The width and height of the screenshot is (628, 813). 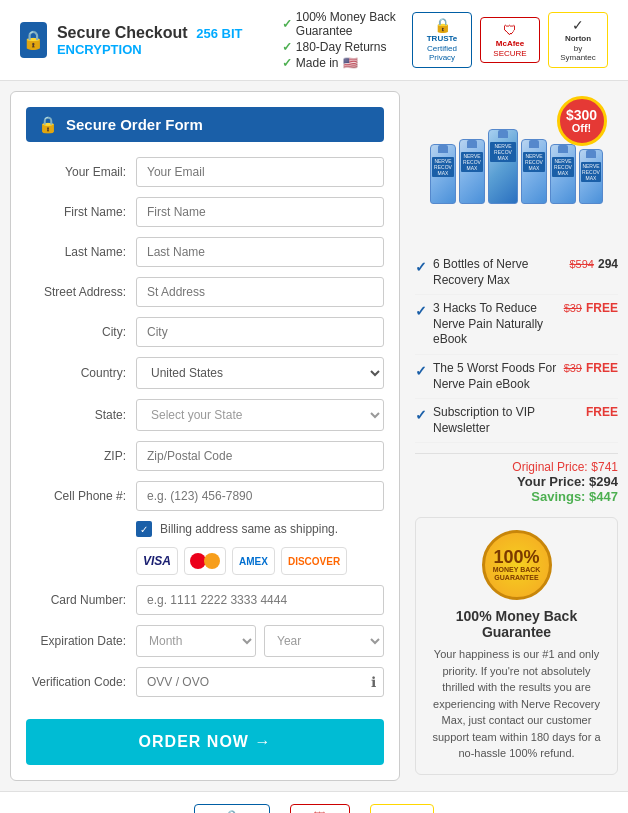 What do you see at coordinates (205, 742) in the screenshot?
I see `order-now-button: ORDER NOW →` at bounding box center [205, 742].